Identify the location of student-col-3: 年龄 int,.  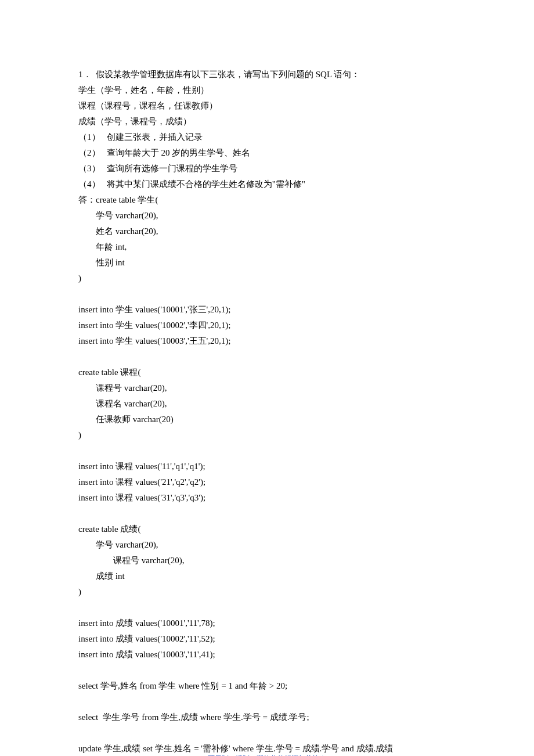
(267, 247).